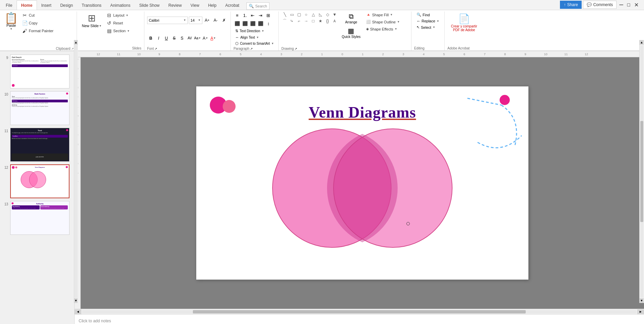 This screenshot has width=644, height=324. What do you see at coordinates (216, 20) in the screenshot?
I see `decrease-font-button: A-` at bounding box center [216, 20].